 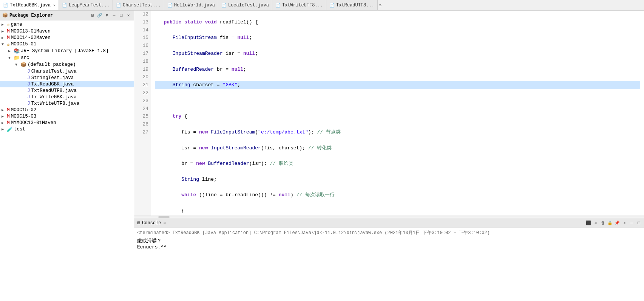 I want to click on remove-icon: ✕, so click(x=596, y=223).